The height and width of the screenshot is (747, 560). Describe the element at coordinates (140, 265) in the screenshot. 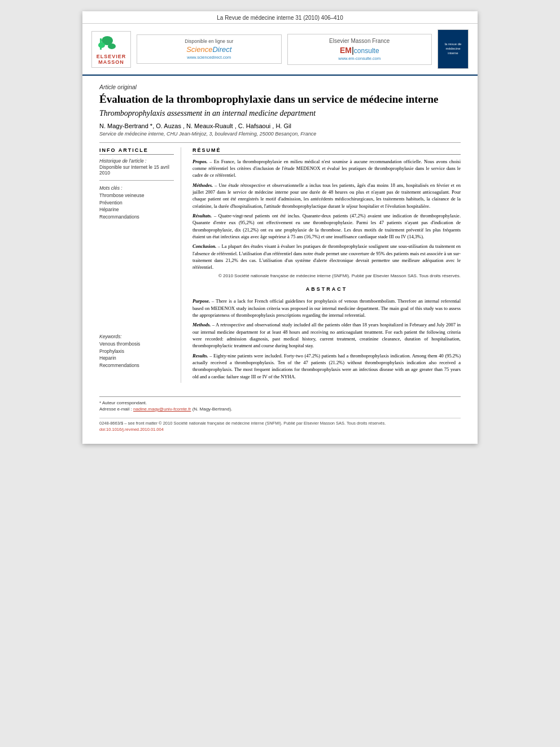

I see `left-column: INFO ARTICLE Historique de l'article : D…` at that location.